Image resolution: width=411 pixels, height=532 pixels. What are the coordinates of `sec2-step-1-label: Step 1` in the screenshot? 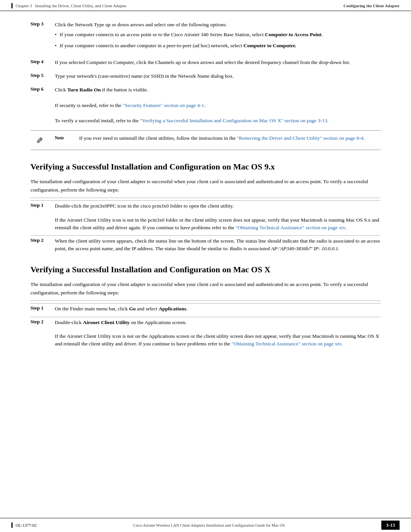 It's located at (40, 309).